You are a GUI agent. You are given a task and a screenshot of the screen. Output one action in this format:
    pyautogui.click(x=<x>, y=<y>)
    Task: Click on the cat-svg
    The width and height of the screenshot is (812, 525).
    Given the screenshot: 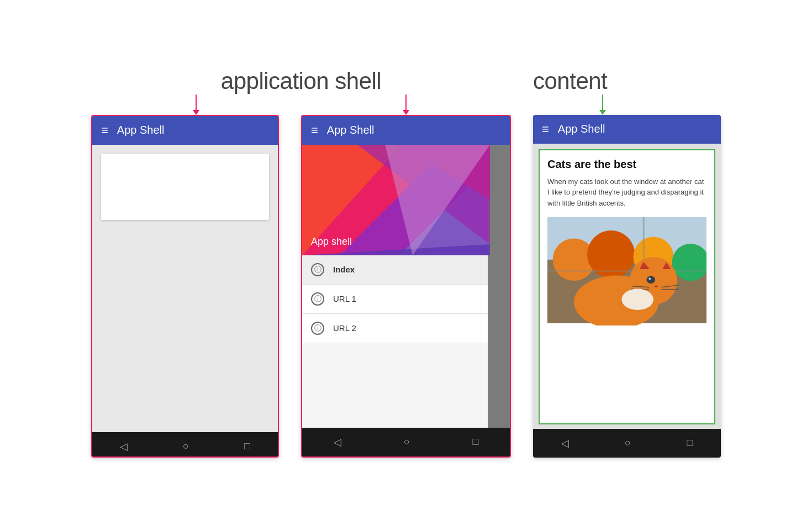 What is the action you would take?
    pyautogui.click(x=627, y=270)
    